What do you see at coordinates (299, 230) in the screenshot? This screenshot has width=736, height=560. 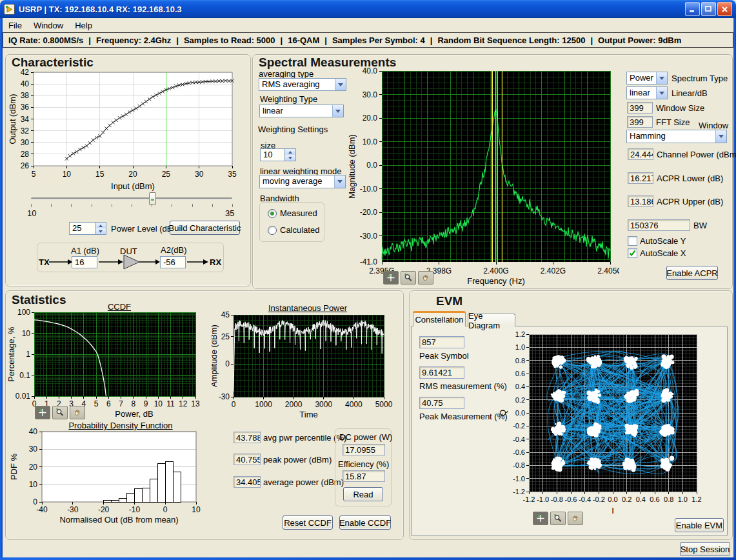 I see `radio-label: Calculated` at bounding box center [299, 230].